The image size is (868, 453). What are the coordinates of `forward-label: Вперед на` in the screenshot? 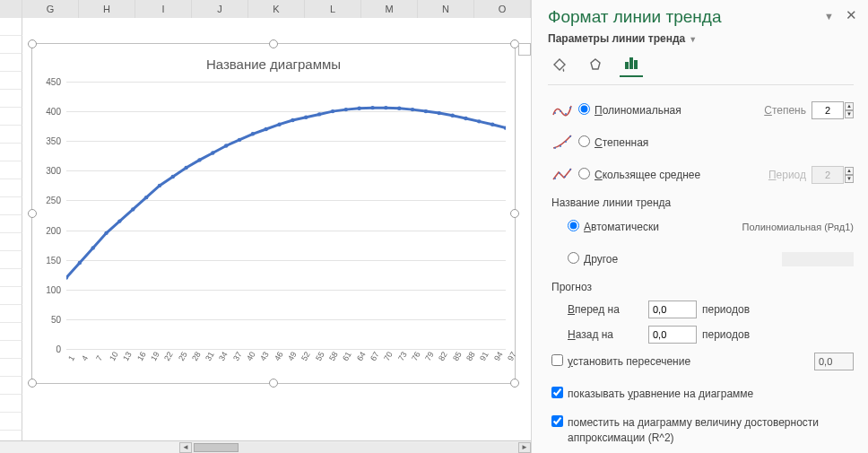 It's located at (608, 309).